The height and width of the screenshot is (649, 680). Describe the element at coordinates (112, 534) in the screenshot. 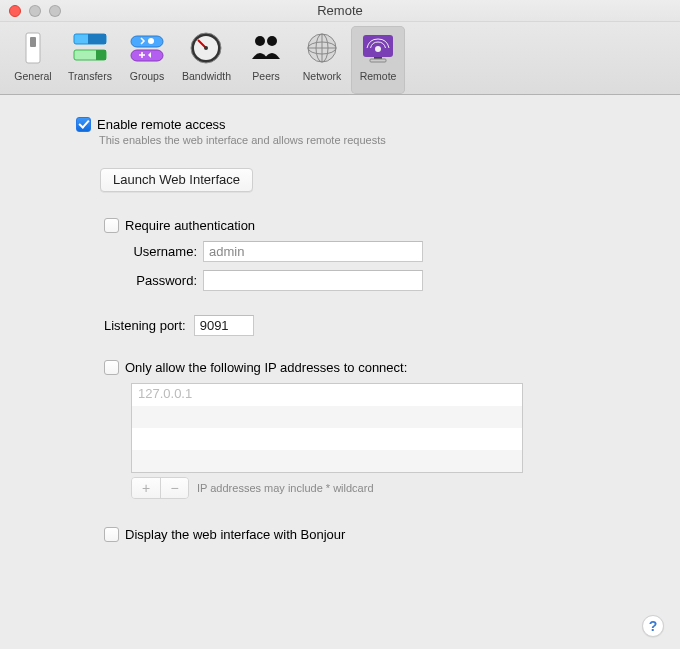

I see `bonjour-checkbox` at that location.